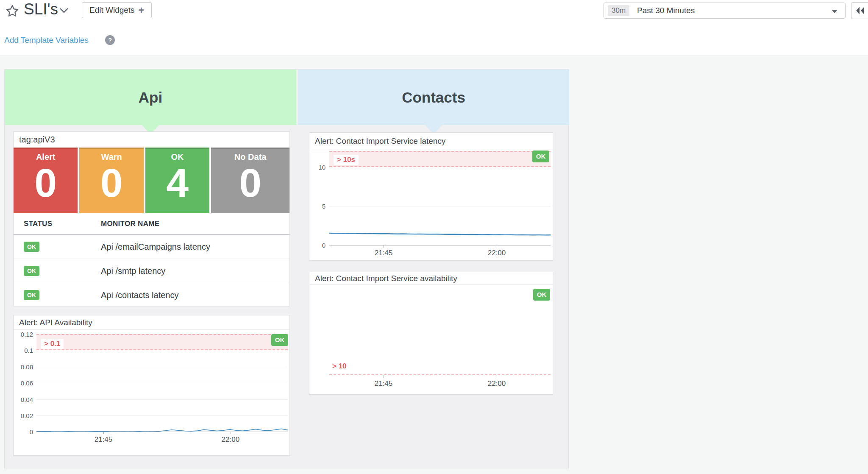 The image size is (868, 474). Describe the element at coordinates (133, 271) in the screenshot. I see `monitor-name: Api /smtp latency` at that location.